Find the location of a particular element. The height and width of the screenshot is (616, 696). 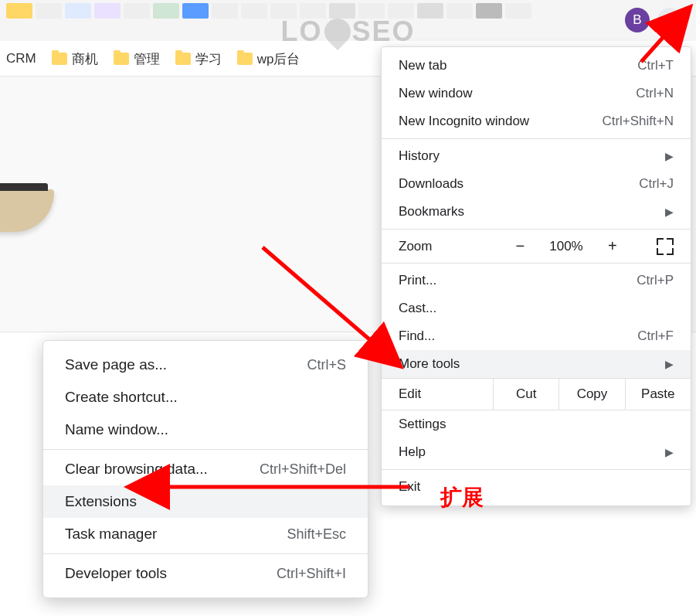

menu-cast: Cast... is located at coordinates (536, 308).